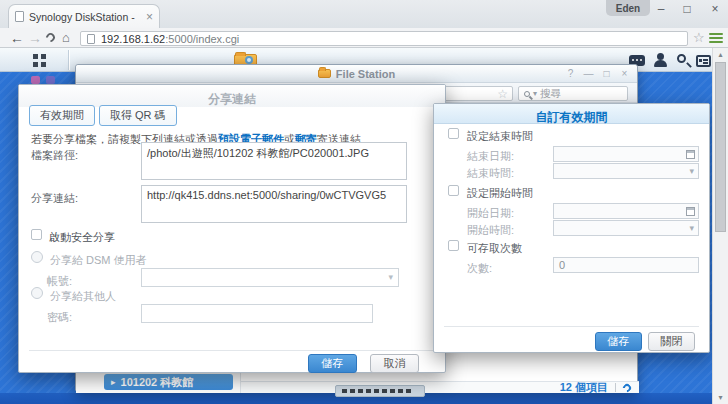 The width and height of the screenshot is (728, 404). What do you see at coordinates (270, 278) in the screenshot?
I see `account-dropdown: ▾` at bounding box center [270, 278].